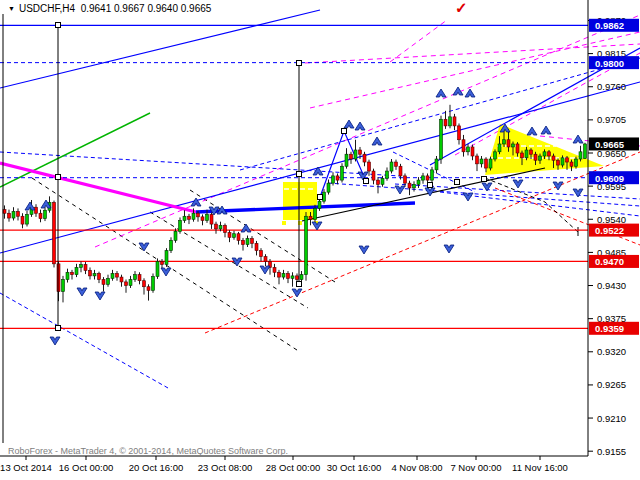 This screenshot has height=480, width=640. I want to click on blue-dashed-bottom-left, so click(84, 340).